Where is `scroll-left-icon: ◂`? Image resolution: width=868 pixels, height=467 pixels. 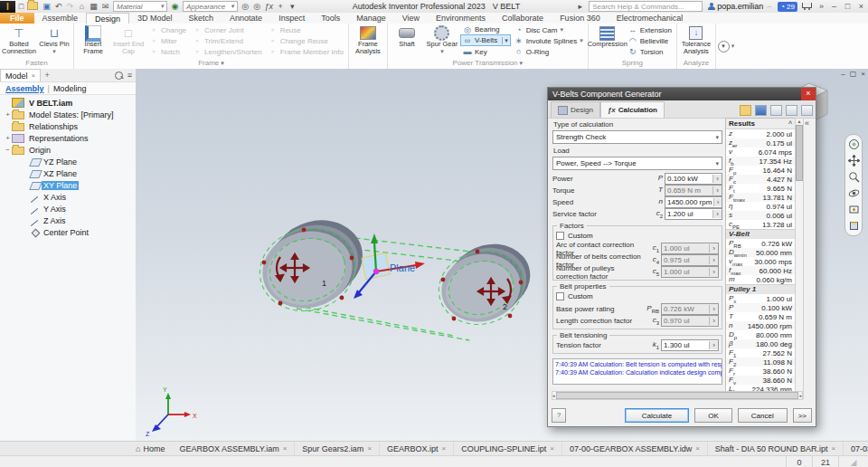
scroll-left-icon: ◂ is located at coordinates (553, 396).